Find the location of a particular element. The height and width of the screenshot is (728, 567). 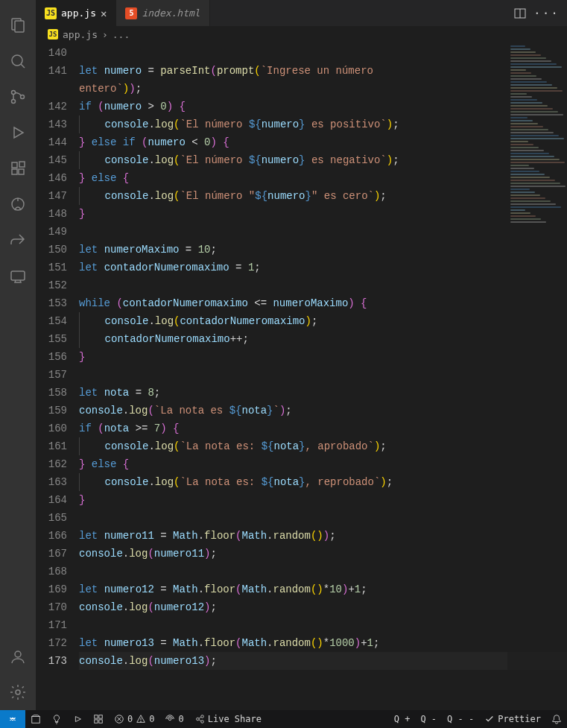

code-line: let numero11 = Math.floor(Math.random())… is located at coordinates (323, 536).